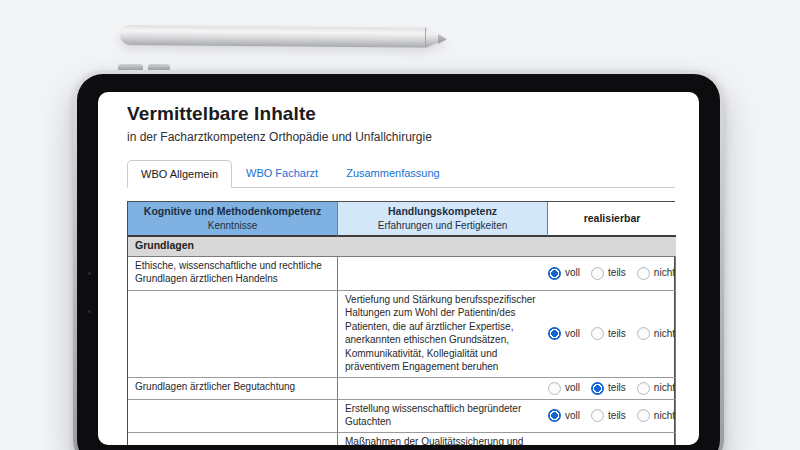  What do you see at coordinates (232, 212) in the screenshot?
I see `column-header-title: Kognitive und Methodenkompetenz` at bounding box center [232, 212].